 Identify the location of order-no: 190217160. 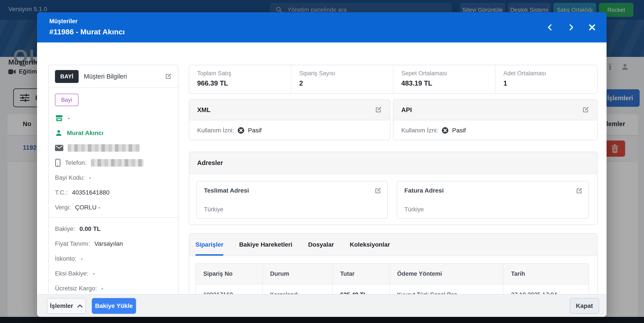
(229, 289).